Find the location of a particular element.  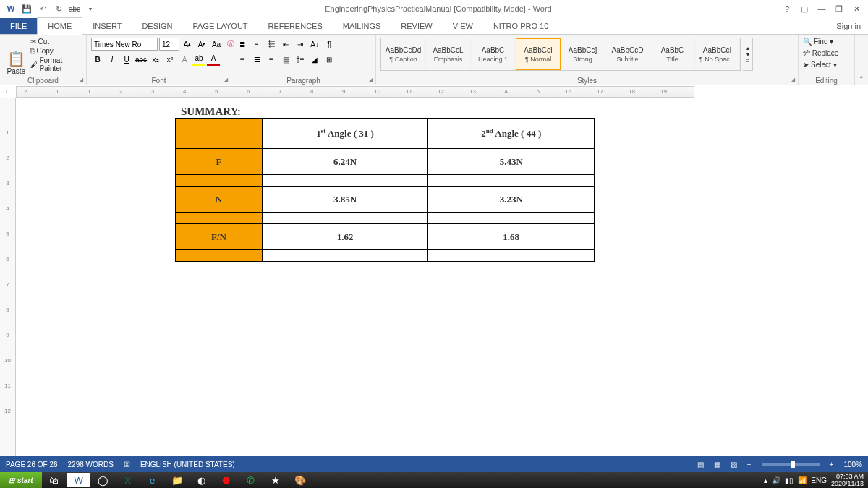

copy-button: ⎘Copy is located at coordinates (56, 51).